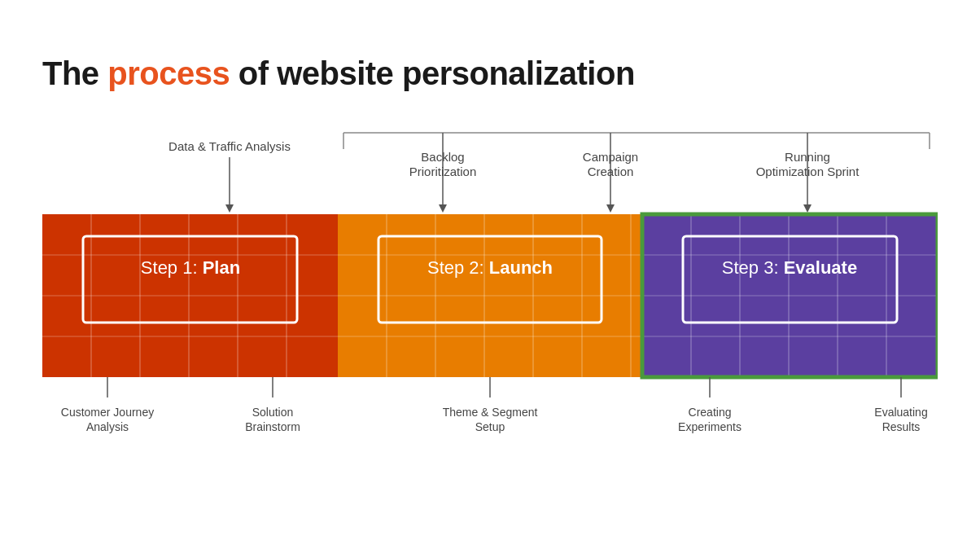  What do you see at coordinates (790, 267) in the screenshot?
I see `step3-label: Step 3: Evaluate` at bounding box center [790, 267].